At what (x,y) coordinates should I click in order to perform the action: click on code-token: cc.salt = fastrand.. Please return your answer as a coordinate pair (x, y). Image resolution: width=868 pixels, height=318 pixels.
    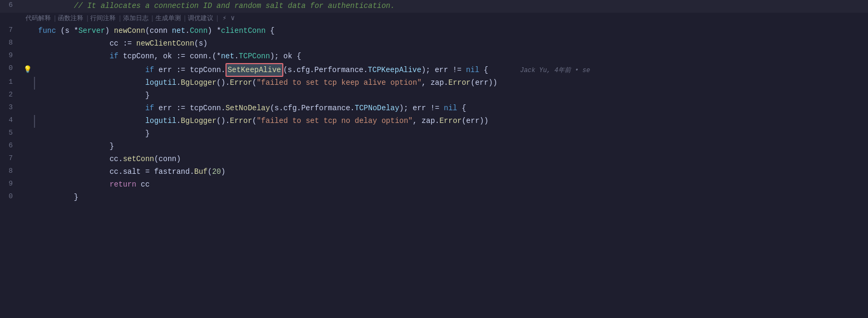
    Looking at the image, I should click on (116, 172).